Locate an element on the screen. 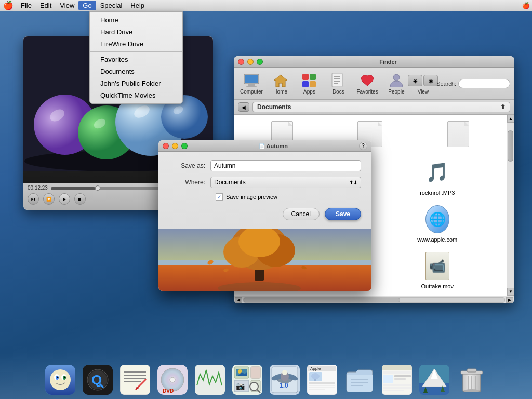 The width and height of the screenshot is (532, 399). dvd-dock-icon: DVD is located at coordinates (172, 380).